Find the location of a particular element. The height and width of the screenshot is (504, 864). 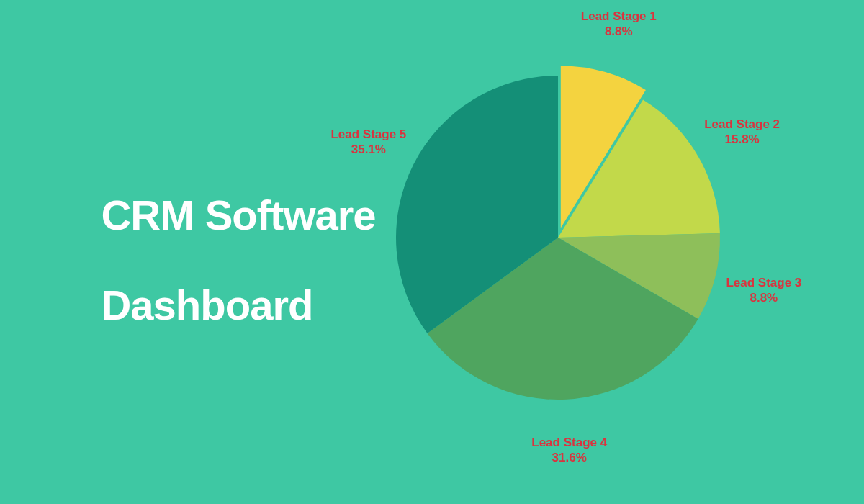

pie-label-4: Lead Stage 431.6% is located at coordinates (569, 449).